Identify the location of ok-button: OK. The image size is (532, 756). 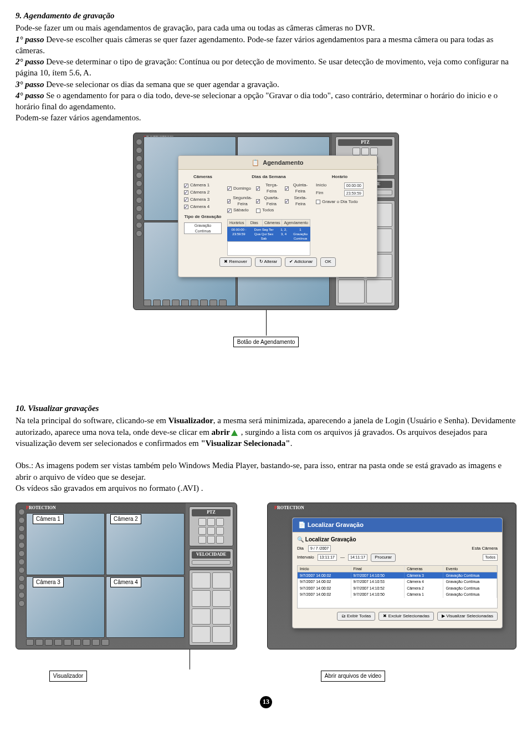
(328, 262).